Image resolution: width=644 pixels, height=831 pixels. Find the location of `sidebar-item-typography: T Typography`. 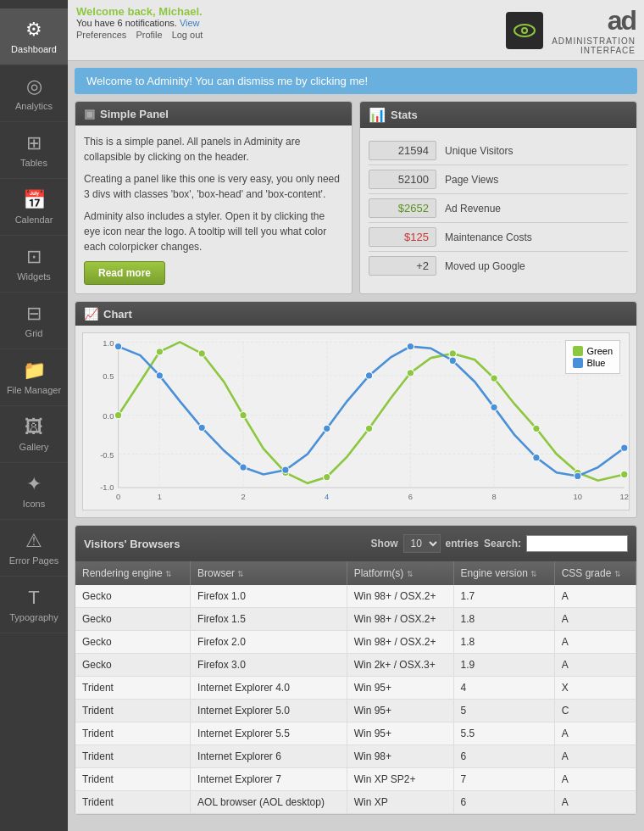

sidebar-item-typography: T Typography is located at coordinates (34, 605).